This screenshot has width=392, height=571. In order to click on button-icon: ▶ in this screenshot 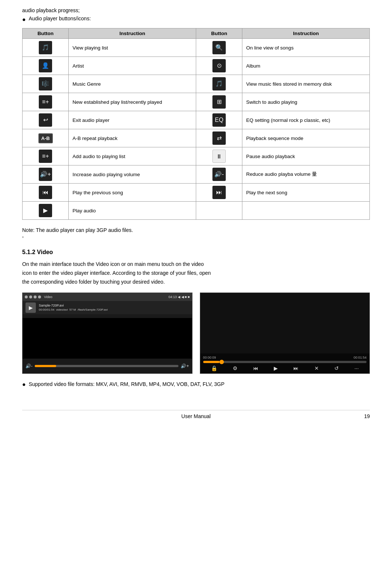, I will do `click(45, 211)`.